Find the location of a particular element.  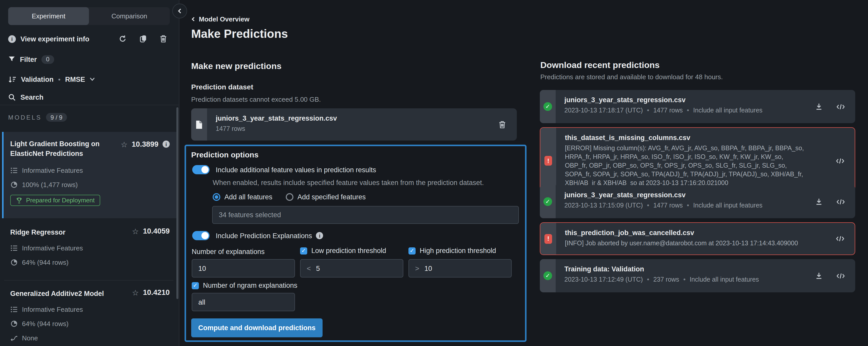

error-exclamation-icon: ! is located at coordinates (548, 239).